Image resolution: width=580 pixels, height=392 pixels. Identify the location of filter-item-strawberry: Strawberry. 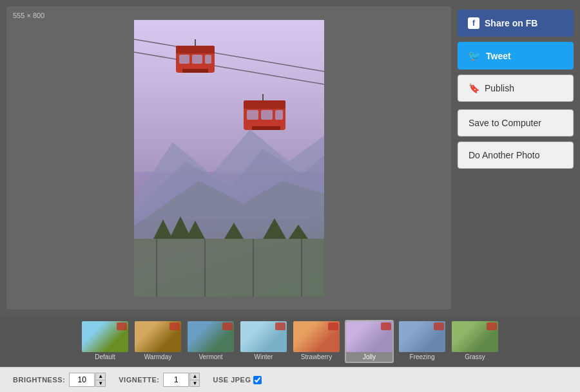
(316, 341).